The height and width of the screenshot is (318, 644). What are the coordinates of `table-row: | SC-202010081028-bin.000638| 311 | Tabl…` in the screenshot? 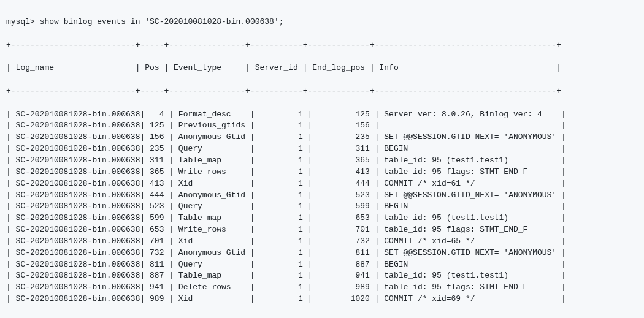 It's located at (322, 161).